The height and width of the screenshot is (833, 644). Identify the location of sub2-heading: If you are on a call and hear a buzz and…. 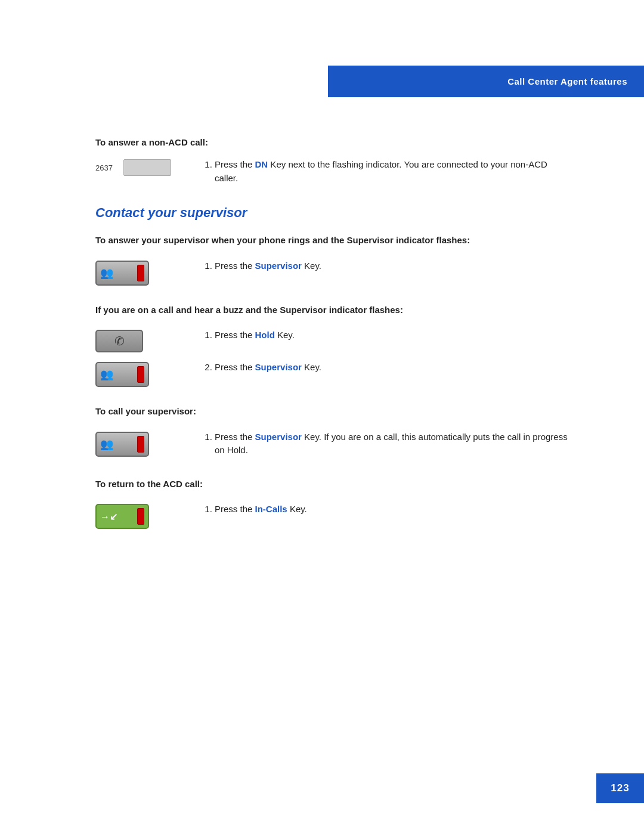
(334, 310).